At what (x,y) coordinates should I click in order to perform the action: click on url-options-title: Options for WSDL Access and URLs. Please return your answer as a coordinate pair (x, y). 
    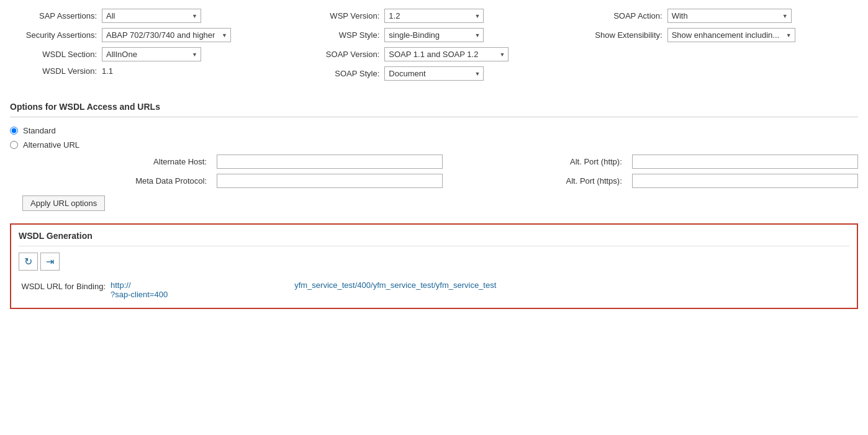
    Looking at the image, I should click on (434, 104).